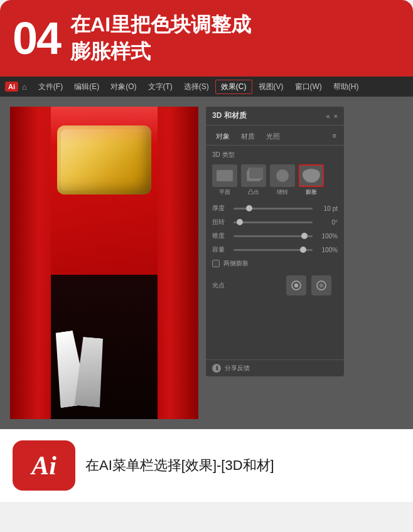 This screenshot has height=532, width=413. I want to click on twist-value: 0°, so click(327, 222).